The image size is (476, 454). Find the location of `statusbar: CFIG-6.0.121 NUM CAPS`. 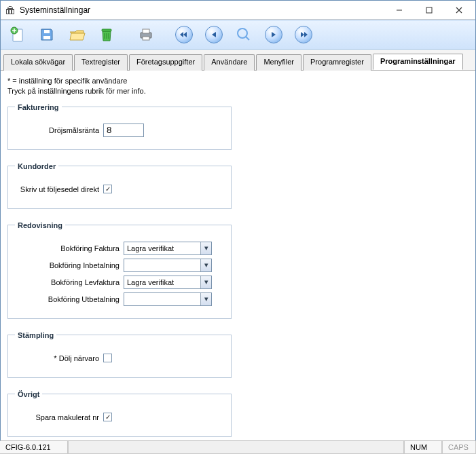

statusbar: CFIG-6.0.121 NUM CAPS is located at coordinates (238, 447).